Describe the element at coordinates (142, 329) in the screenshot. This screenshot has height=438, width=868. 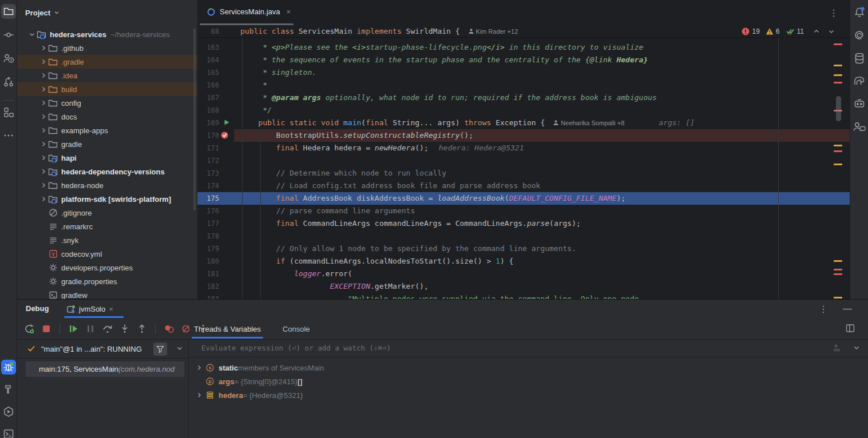
I see `step-out-button` at that location.